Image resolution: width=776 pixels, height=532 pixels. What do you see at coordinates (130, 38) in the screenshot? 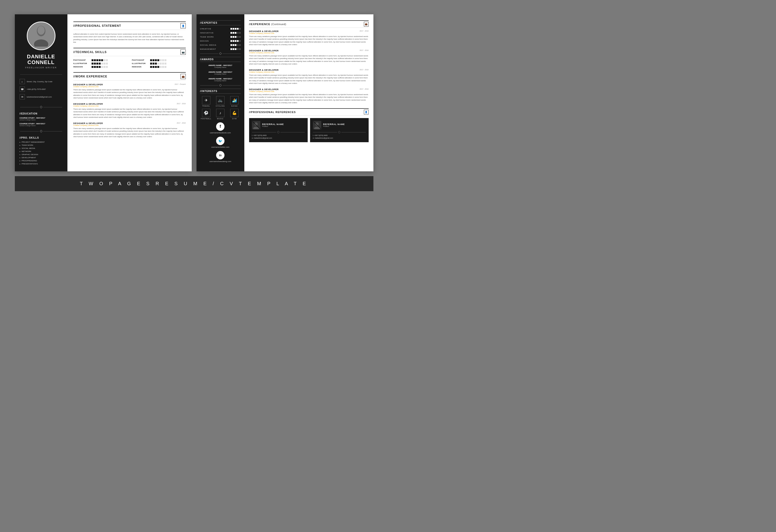
I see `professional-statement-text: suffered alteration in some form outest …` at bounding box center [130, 38].